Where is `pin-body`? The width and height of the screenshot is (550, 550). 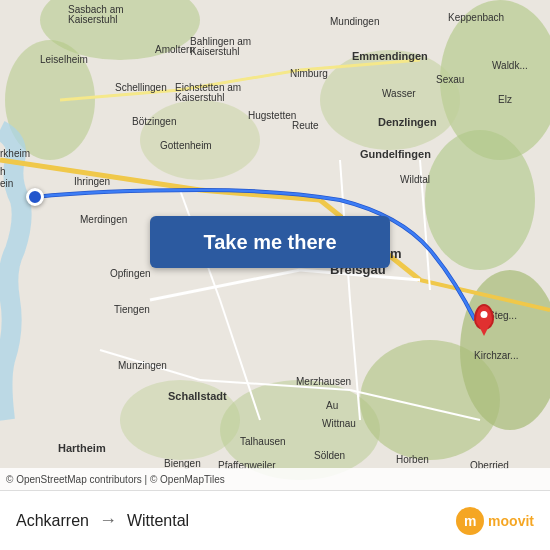 pin-body is located at coordinates (484, 317).